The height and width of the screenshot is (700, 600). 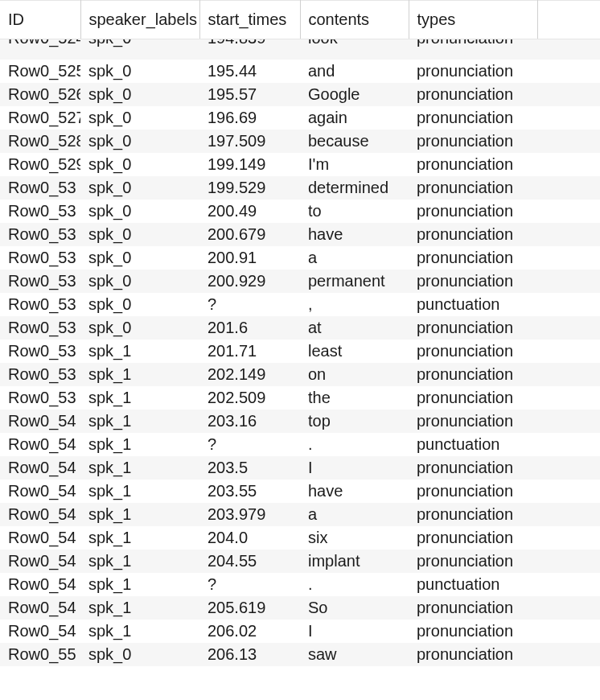 What do you see at coordinates (300, 328) in the screenshot?
I see `table-row: Row0_53spk_0201.6atpronunciation` at bounding box center [300, 328].